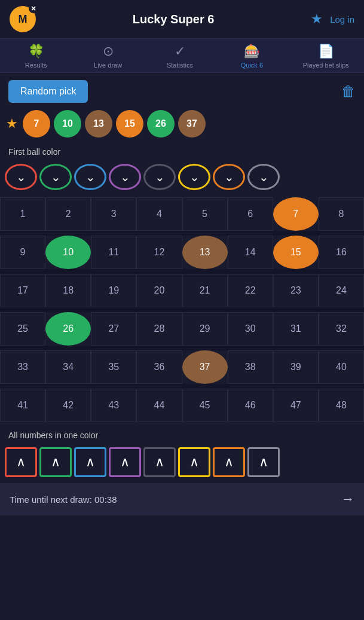 This screenshot has height=620, width=364. What do you see at coordinates (68, 214) in the screenshot?
I see `grid-cell-2: 2` at bounding box center [68, 214].